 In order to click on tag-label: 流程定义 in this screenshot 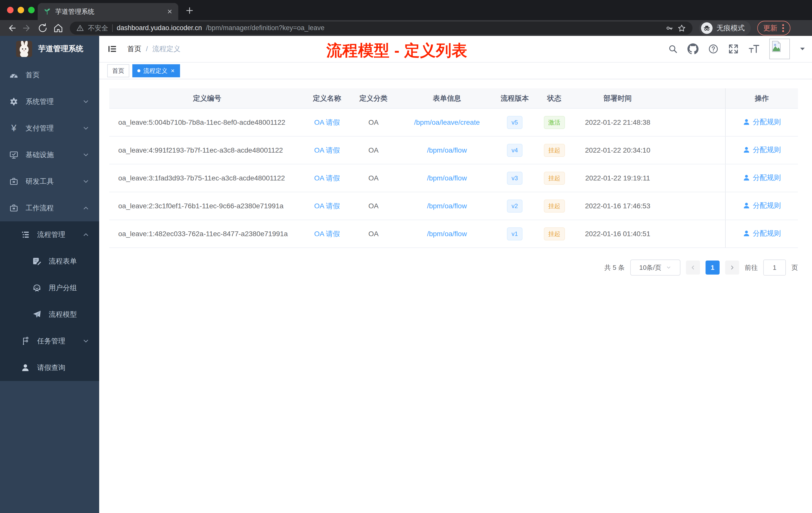, I will do `click(155, 71)`.